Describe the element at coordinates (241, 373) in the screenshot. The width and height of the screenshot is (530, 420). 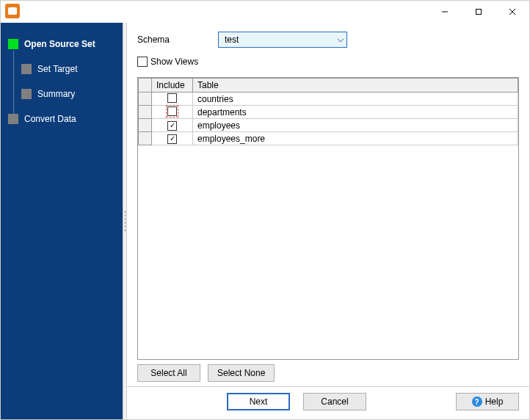
I see `select-none-button: Select None` at that location.